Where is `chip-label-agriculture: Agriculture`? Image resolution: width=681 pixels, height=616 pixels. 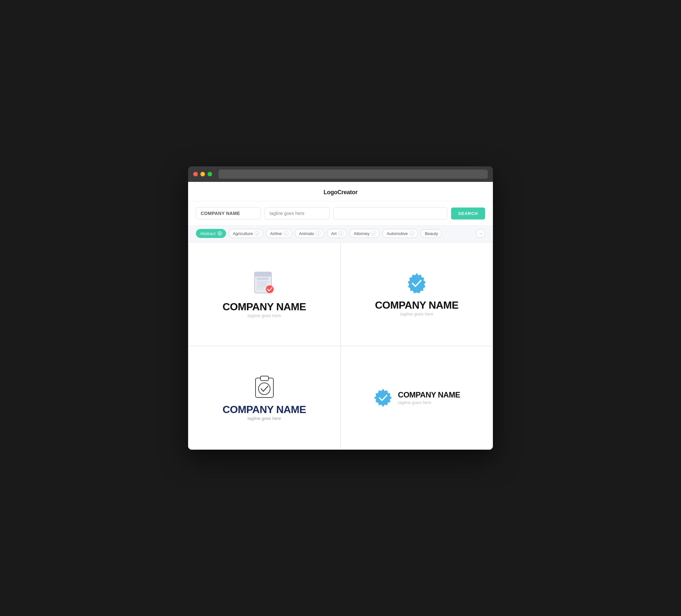
chip-label-agriculture: Agriculture is located at coordinates (243, 234).